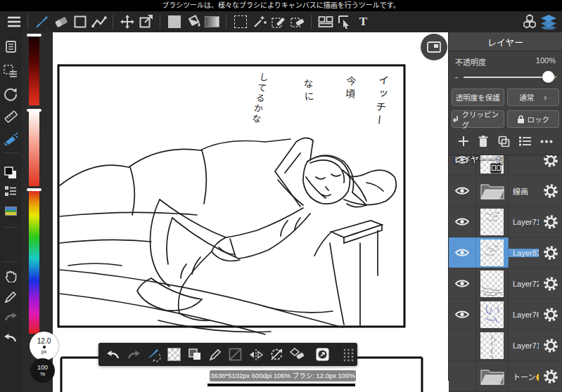  Describe the element at coordinates (256, 355) in the screenshot. I see `flip-horizontal-button` at that location.